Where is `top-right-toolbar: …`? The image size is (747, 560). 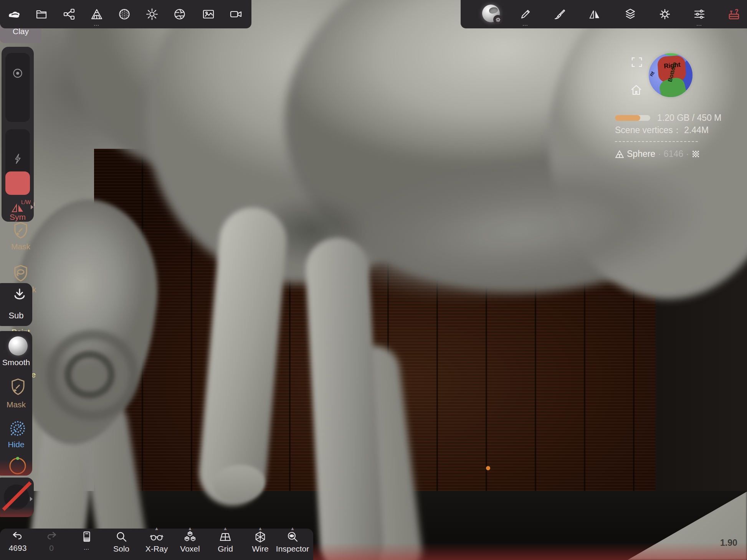
top-right-toolbar: … is located at coordinates (604, 14).